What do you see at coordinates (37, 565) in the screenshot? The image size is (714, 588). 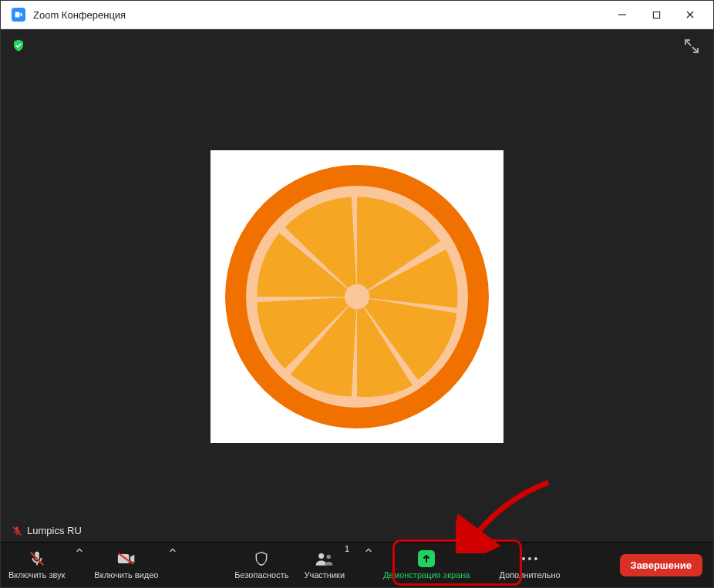 I see `audio-button: Включить звук` at bounding box center [37, 565].